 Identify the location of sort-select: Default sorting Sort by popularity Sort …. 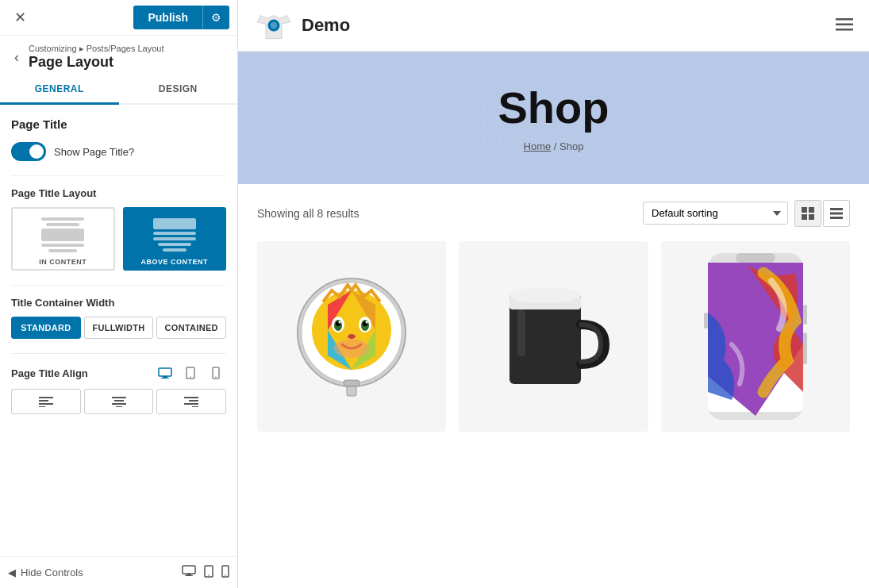
(716, 213).